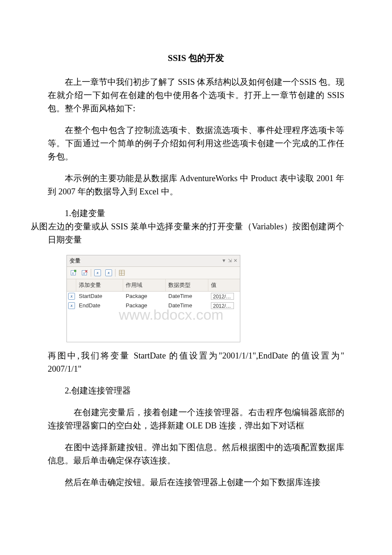 The width and height of the screenshot is (392, 555). What do you see at coordinates (235, 261) in the screenshot?
I see `panel-close-icon: ✕` at bounding box center [235, 261].